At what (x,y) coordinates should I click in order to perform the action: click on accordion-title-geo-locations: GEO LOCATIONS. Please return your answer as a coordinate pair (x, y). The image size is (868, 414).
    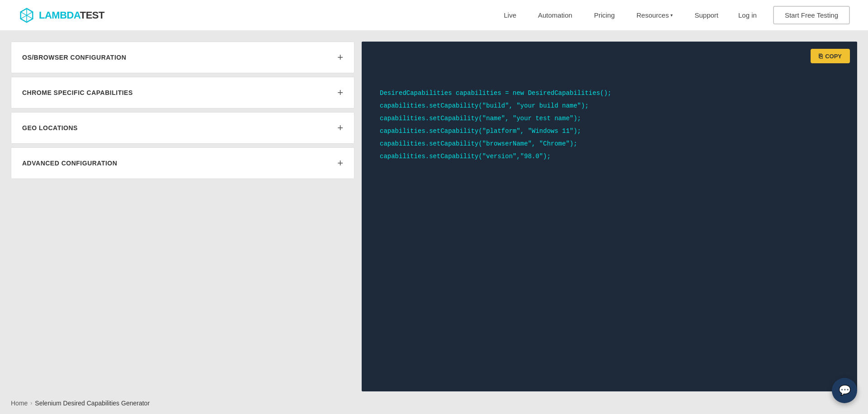
    Looking at the image, I should click on (50, 128).